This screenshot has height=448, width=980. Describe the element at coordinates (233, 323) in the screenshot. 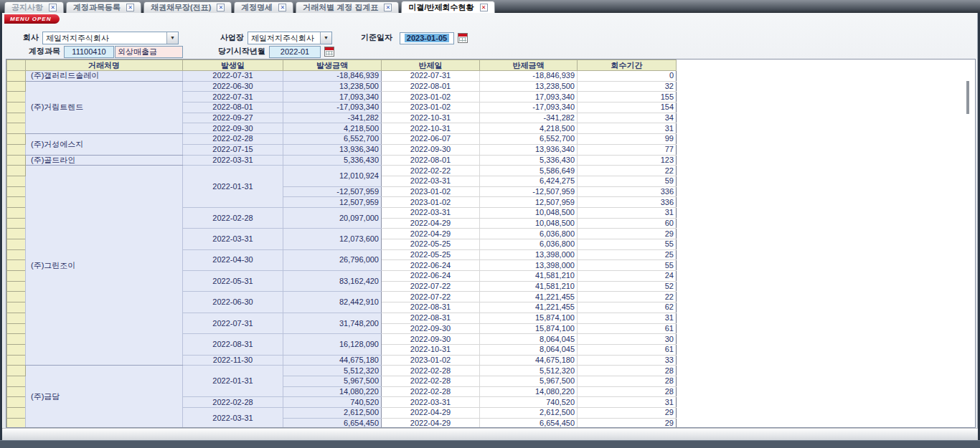

I see `occur-date-cell: 2022-07-31` at that location.